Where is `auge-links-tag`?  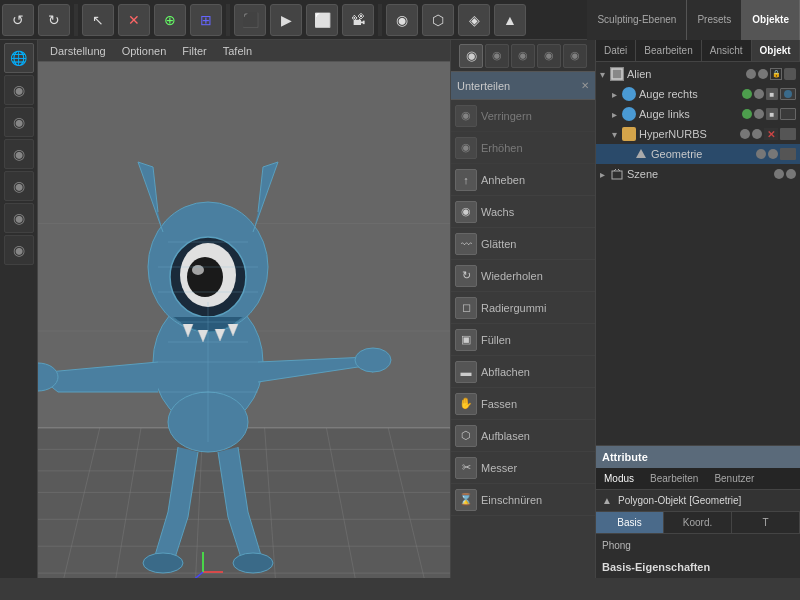
auge-links-tag is located at coordinates (788, 114).